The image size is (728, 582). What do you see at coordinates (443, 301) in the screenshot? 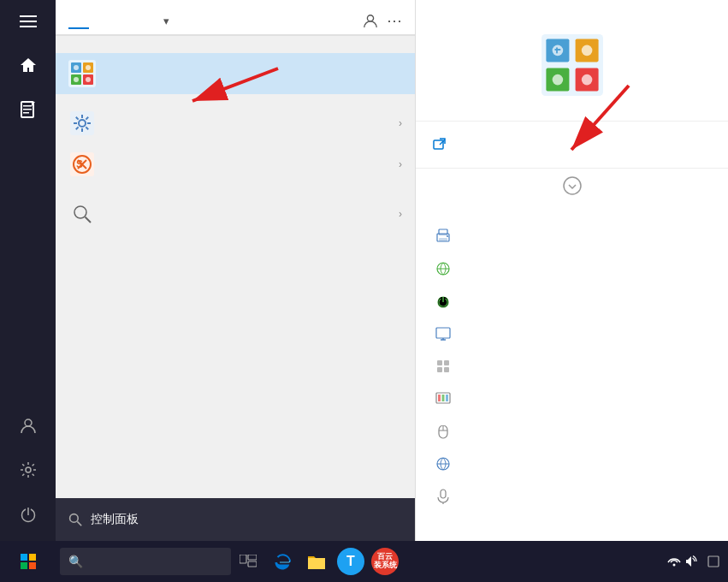
I see `recent-icon-power` at bounding box center [443, 301].